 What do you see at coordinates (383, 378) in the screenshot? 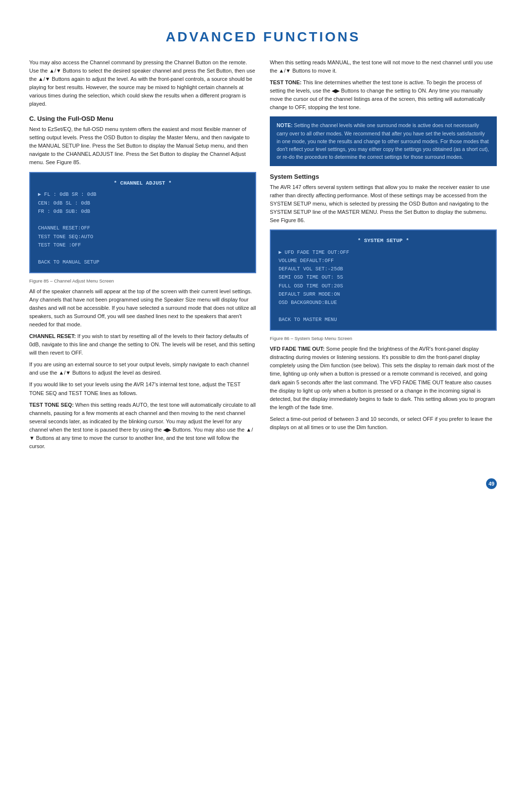
I see `vfd-text: Some people find the brightness of the A…` at bounding box center [383, 378].